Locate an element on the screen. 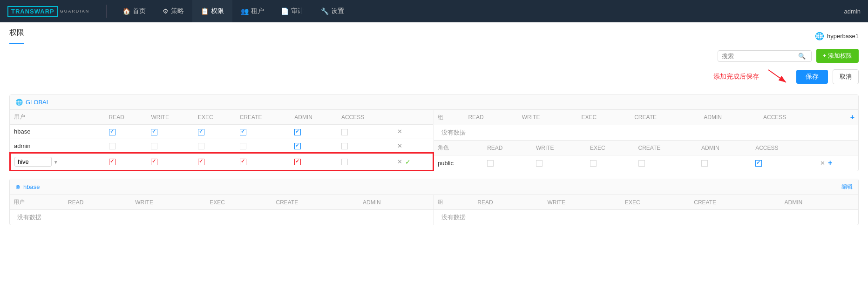 The image size is (868, 289). nav-user: admin is located at coordinates (852, 11).